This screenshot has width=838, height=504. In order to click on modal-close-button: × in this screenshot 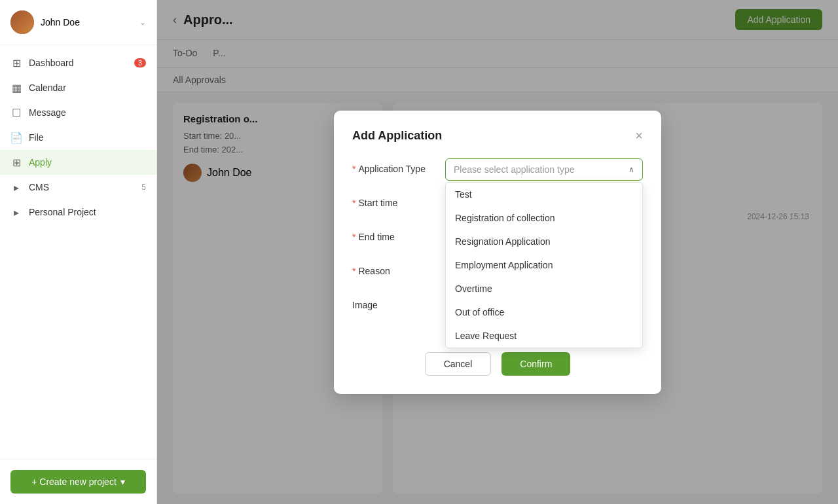, I will do `click(639, 135)`.